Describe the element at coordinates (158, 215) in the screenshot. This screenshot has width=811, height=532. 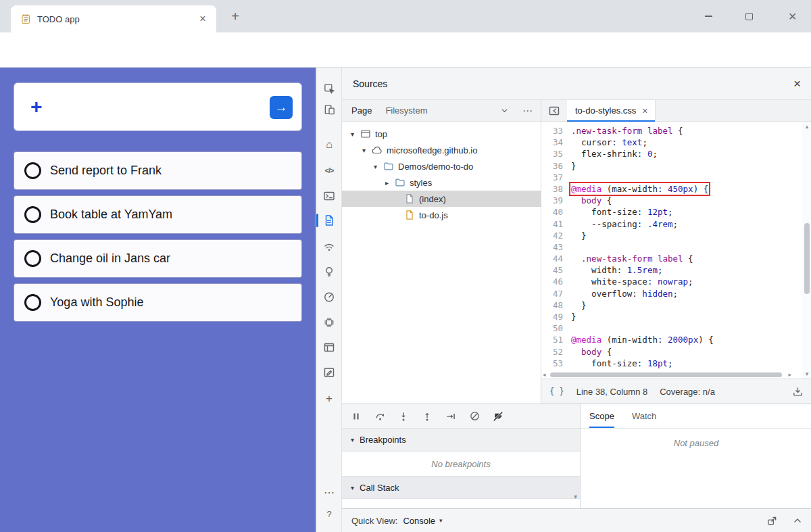
I see `task-item: Book table at YamYam` at that location.